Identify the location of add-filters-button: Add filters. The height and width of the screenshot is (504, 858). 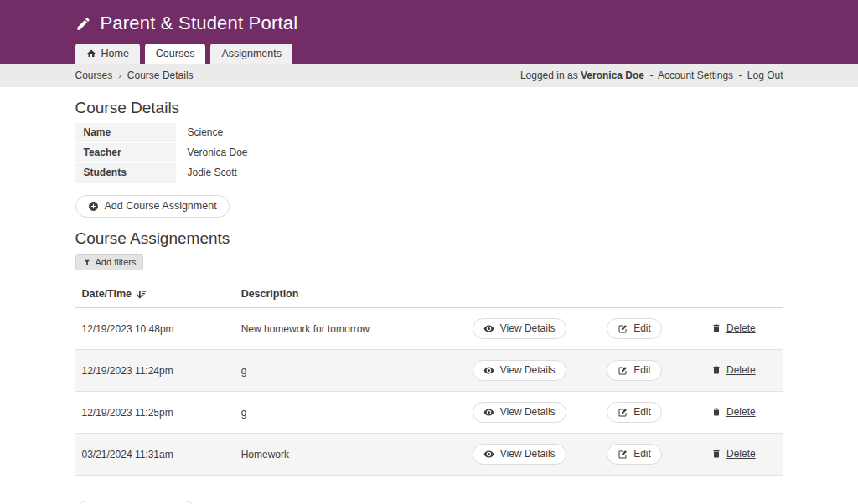
(110, 262).